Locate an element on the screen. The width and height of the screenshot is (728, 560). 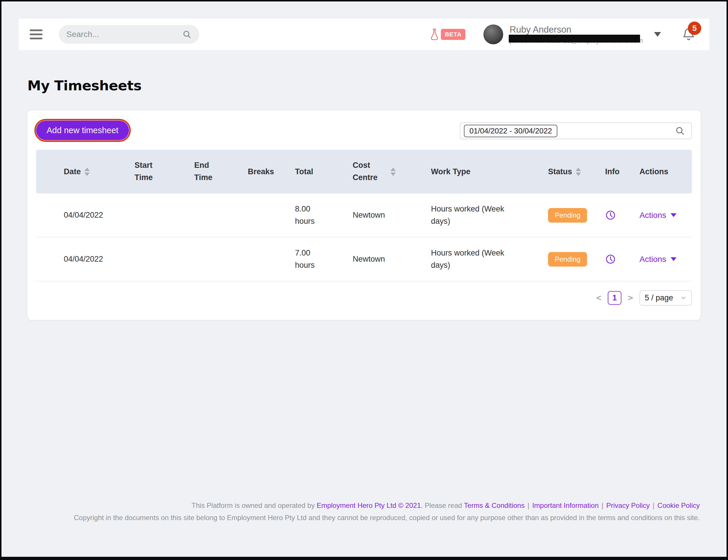
column-label: Cost Centre is located at coordinates (367, 172).